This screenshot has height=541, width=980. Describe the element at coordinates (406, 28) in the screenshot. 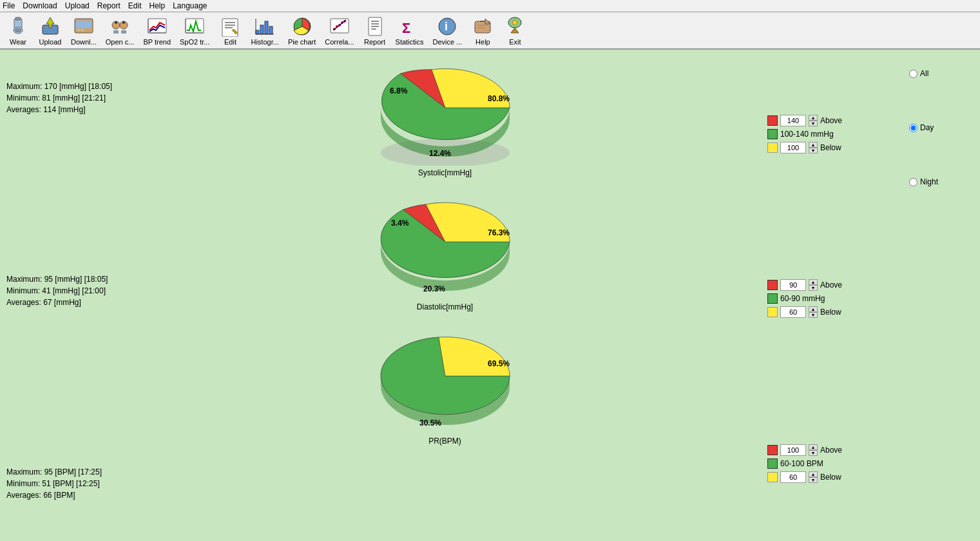

I see `svg-text: Σ` at that location.